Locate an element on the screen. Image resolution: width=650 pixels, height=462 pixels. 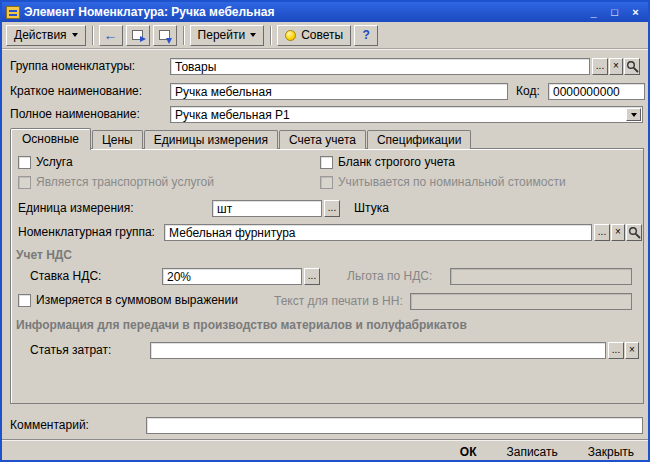
unit-field: шт is located at coordinates (267, 208).